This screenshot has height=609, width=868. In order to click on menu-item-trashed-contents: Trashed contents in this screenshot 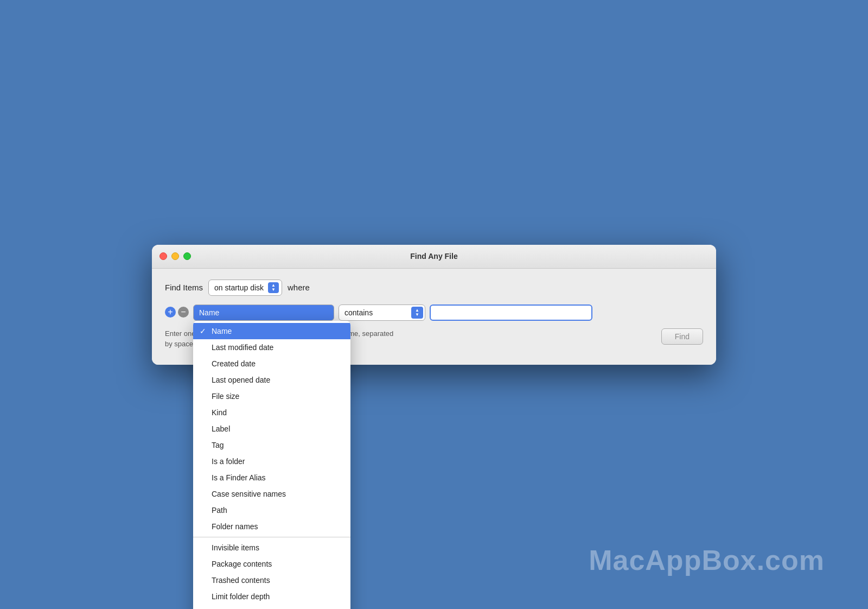, I will do `click(272, 580)`.